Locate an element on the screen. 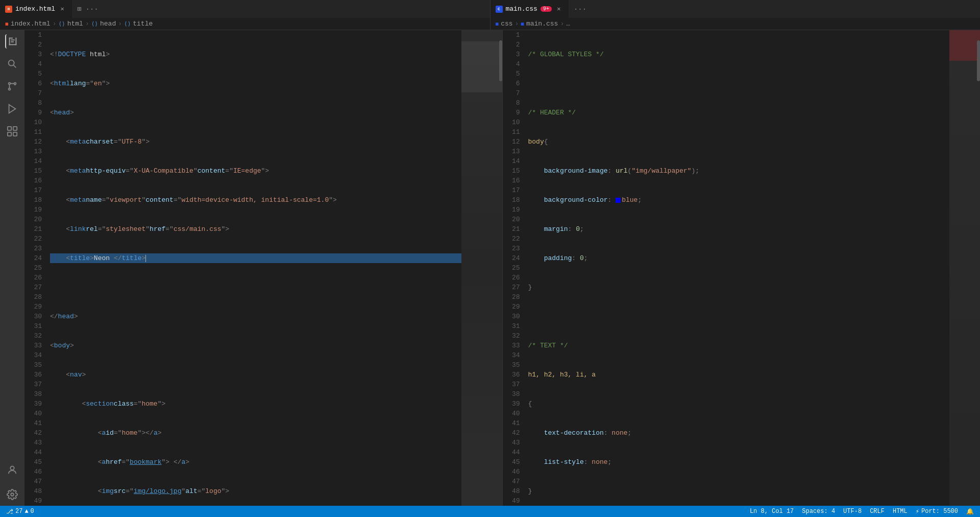 This screenshot has height=517, width=980. live-server-label: Port: 5500 is located at coordinates (940, 511).